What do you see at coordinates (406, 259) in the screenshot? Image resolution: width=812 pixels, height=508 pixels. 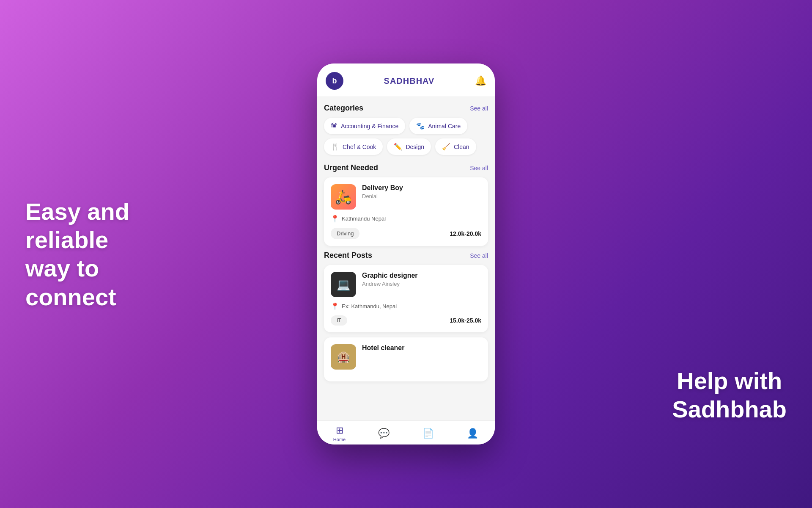 I see `scroll-content: Categories See all 🏛 Accounting & Financ…` at bounding box center [406, 259].